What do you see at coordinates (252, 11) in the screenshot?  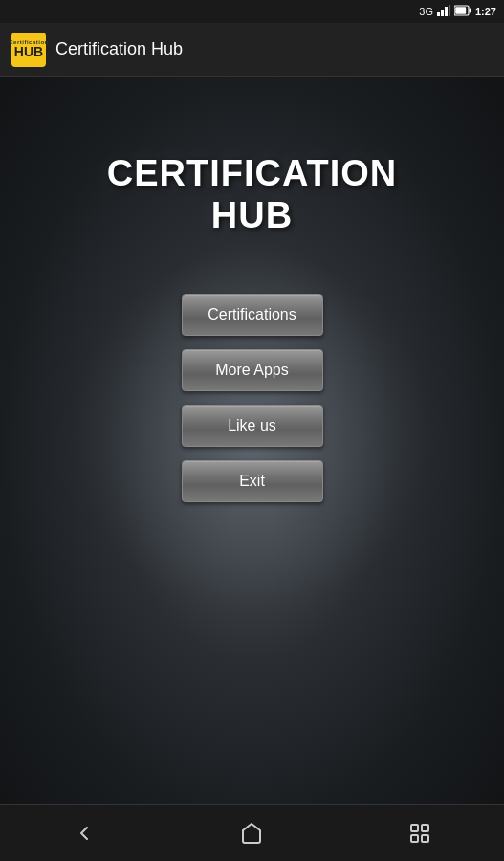 I see `status-bar: 3G 1:27` at bounding box center [252, 11].